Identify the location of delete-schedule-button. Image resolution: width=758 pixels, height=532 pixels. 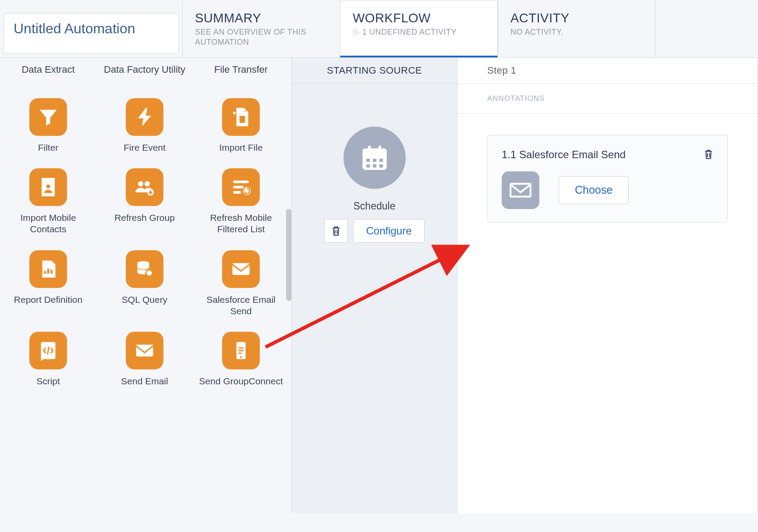
(336, 231).